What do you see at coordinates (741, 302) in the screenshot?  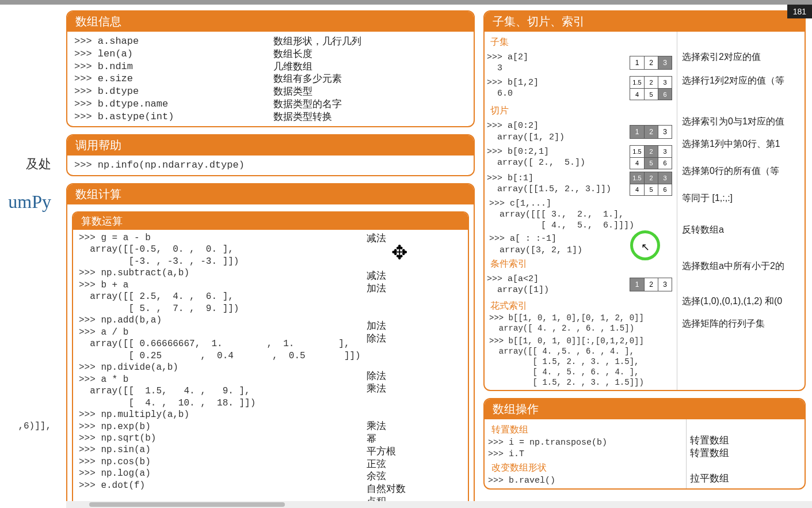 I see `r9-desc: 选择(1,0),(0,1),(1,2) 和(0` at bounding box center [741, 302].